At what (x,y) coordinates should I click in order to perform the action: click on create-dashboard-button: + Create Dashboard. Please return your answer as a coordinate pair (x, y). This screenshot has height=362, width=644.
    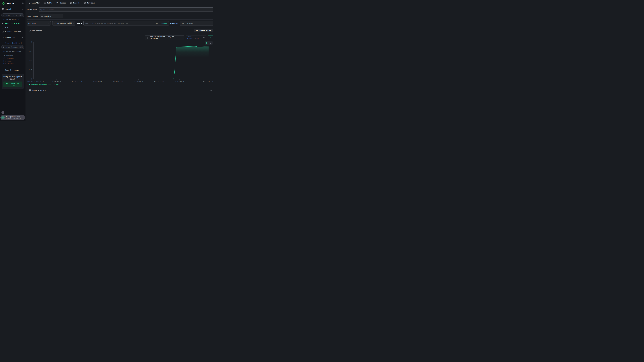
    Looking at the image, I should click on (14, 43).